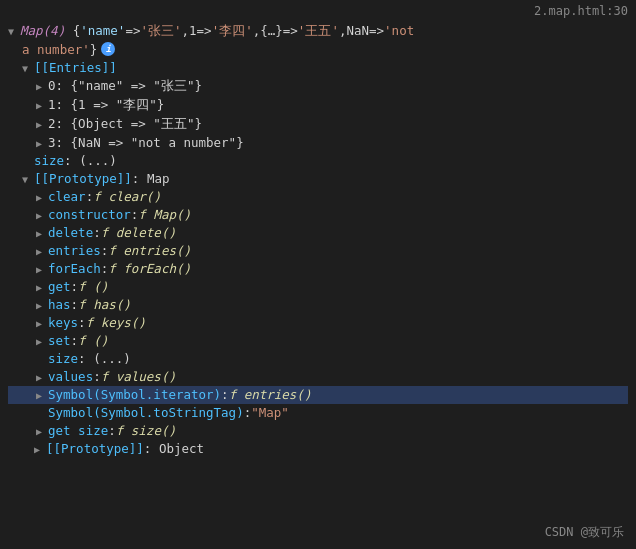  What do you see at coordinates (318, 449) in the screenshot?
I see `prototype2-line: [[Prototype]] : Object` at bounding box center [318, 449].